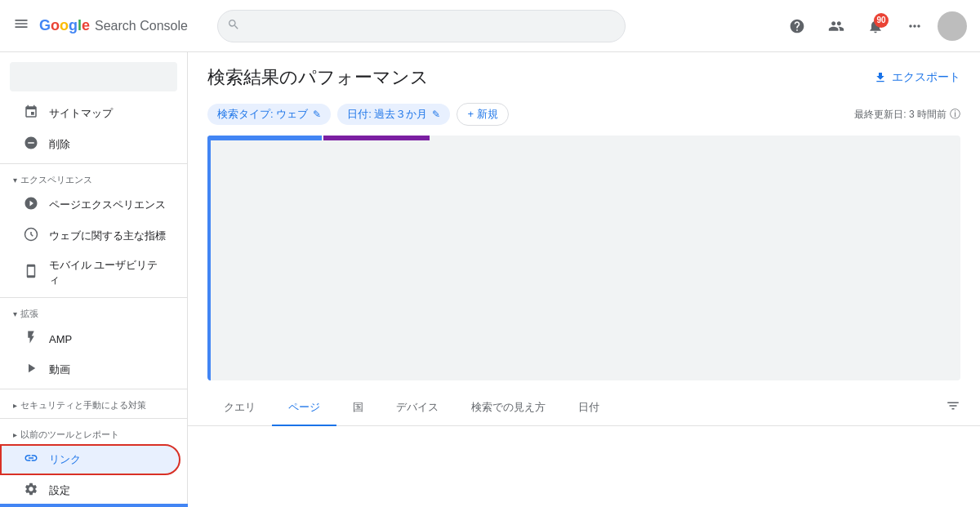  Describe the element at coordinates (263, 114) in the screenshot. I see `filter-search-type-label: 検索タイプ: ウェブ` at that location.